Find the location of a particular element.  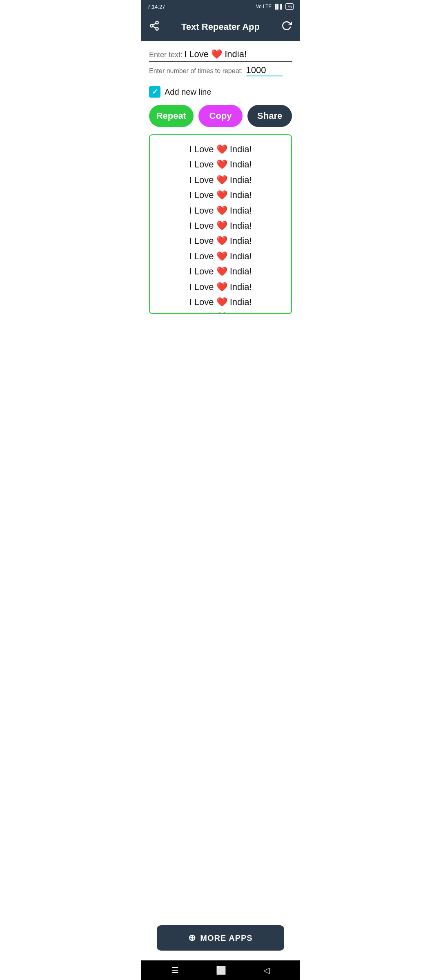

share-header-icon is located at coordinates (154, 27).